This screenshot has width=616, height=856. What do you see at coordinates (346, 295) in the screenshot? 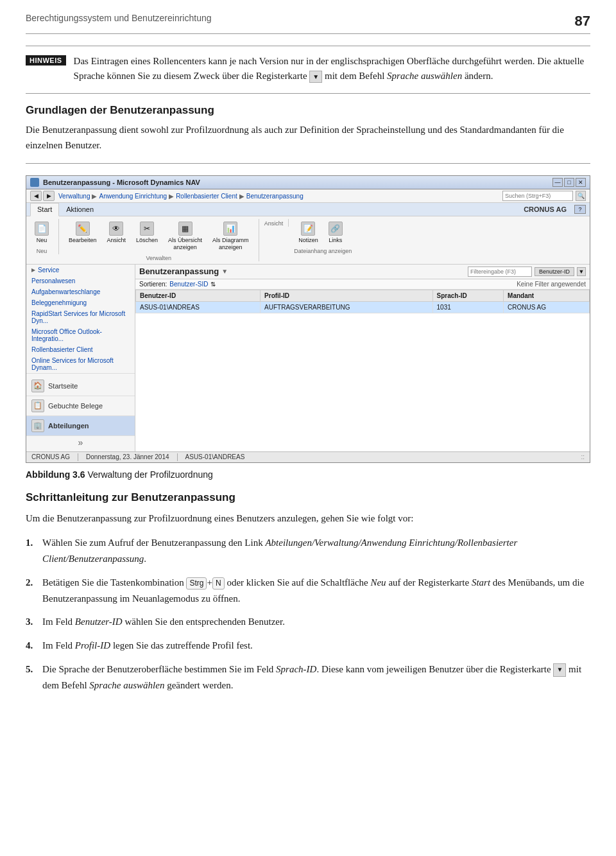
I see `col-profilid: Profil-ID` at bounding box center [346, 295].